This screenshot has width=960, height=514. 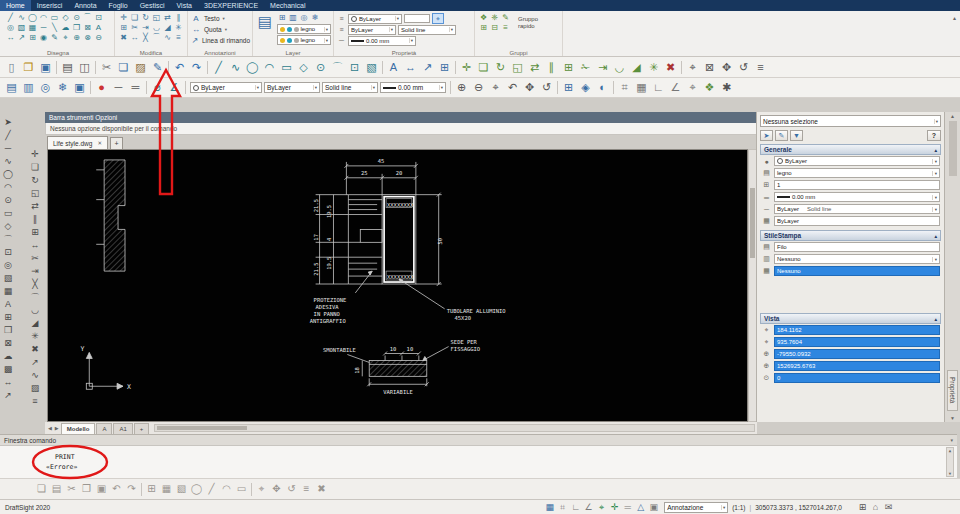 What do you see at coordinates (36, 246) in the screenshot?
I see `stira-icon: ↔` at bounding box center [36, 246].